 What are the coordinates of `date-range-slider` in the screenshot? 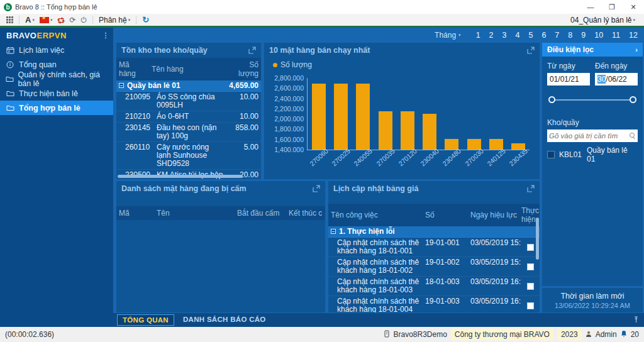 It's located at (592, 100).